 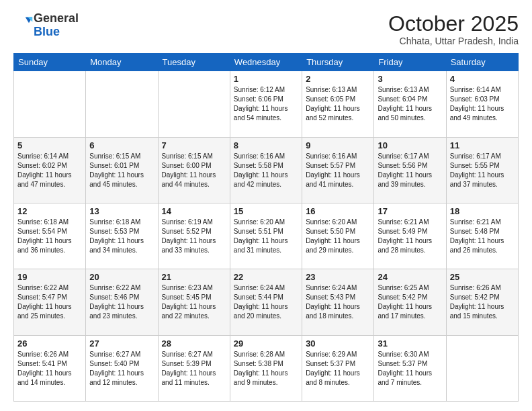 I want to click on calendar-cell: 27Sunrise: 6:27 AM Sunset: 5:40 PM Dayli…, so click(x=122, y=368).